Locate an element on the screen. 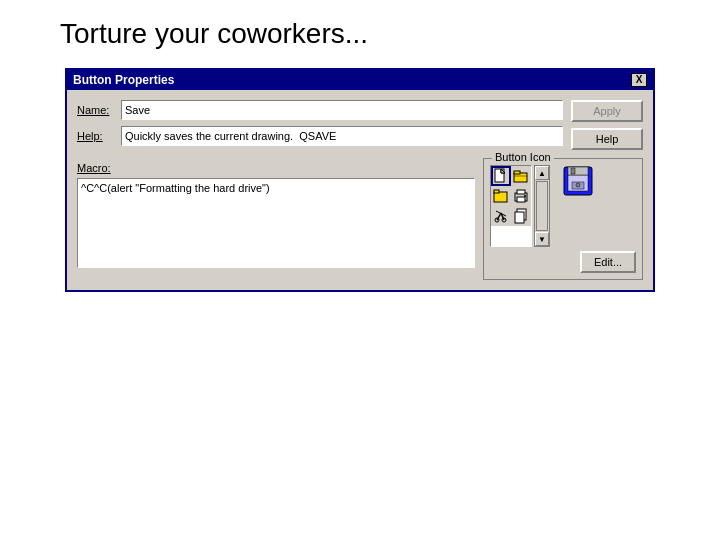  edit-button: Edit... is located at coordinates (608, 262).